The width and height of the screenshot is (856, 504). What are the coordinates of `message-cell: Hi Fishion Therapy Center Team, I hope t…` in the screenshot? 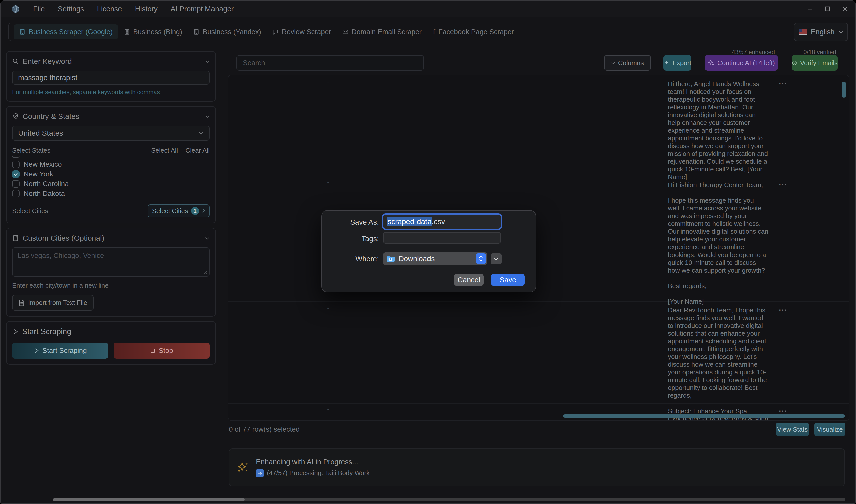 It's located at (754, 242).